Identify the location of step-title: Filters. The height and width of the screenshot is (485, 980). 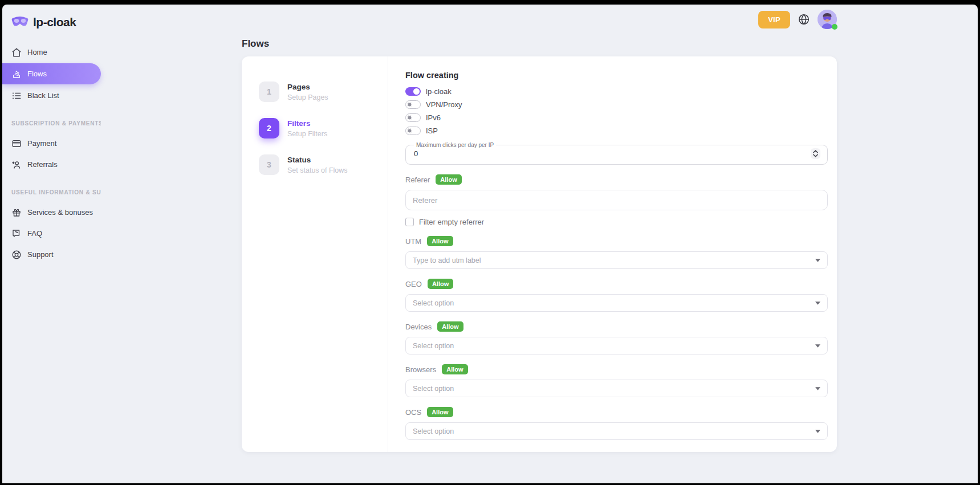
(307, 123).